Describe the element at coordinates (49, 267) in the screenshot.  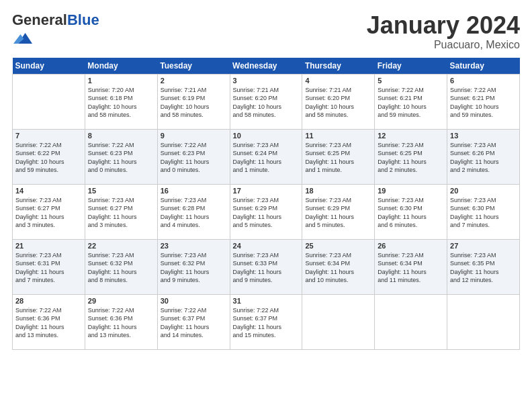
I see `calendar-cell: 21Sunrise: 7:23 AM Sunset: 6:31 PM Dayli…` at that location.